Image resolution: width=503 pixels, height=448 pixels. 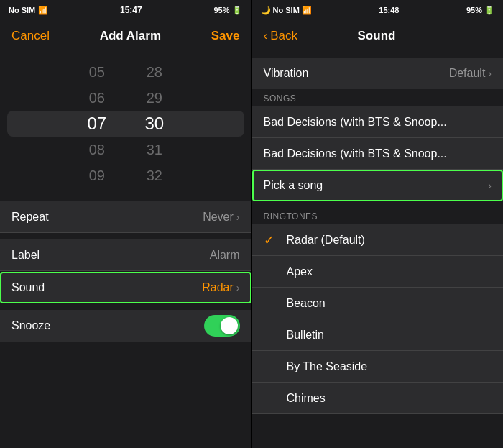 I want to click on hours-column: 04 05 06 07 08 09 10, so click(x=97, y=124).